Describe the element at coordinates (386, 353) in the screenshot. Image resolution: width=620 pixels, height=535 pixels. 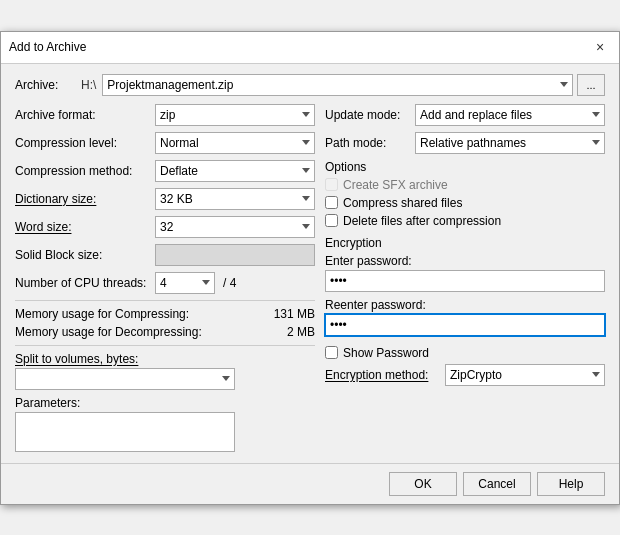
I see `show-password-label: Show Password` at that location.